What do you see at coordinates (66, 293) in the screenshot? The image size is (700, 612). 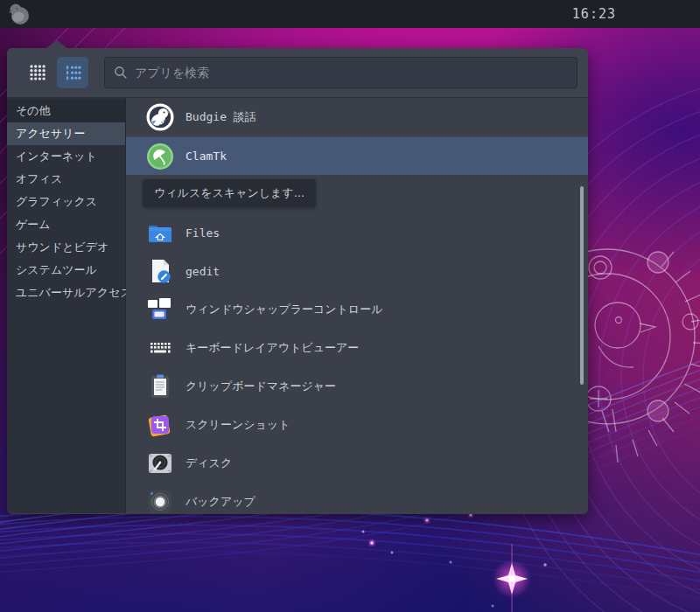 I see `category-universal-access: ユニバーサルアクセス` at bounding box center [66, 293].